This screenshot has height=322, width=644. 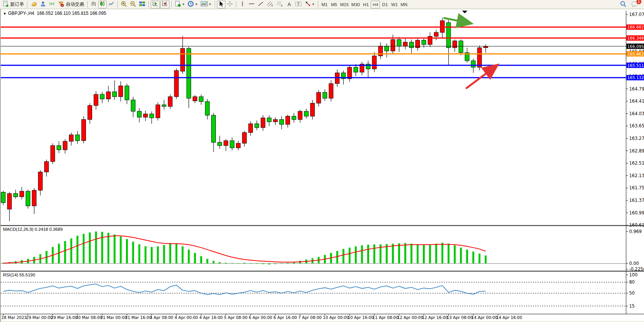 What do you see at coordinates (230, 5) in the screenshot?
I see `crosshair-tool-button` at bounding box center [230, 5].